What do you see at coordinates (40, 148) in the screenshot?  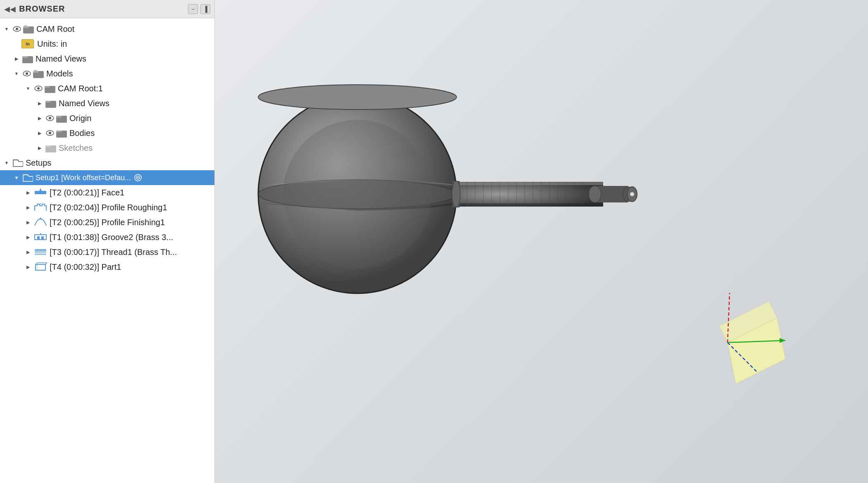 I see `expand-sketches` at bounding box center [40, 148].